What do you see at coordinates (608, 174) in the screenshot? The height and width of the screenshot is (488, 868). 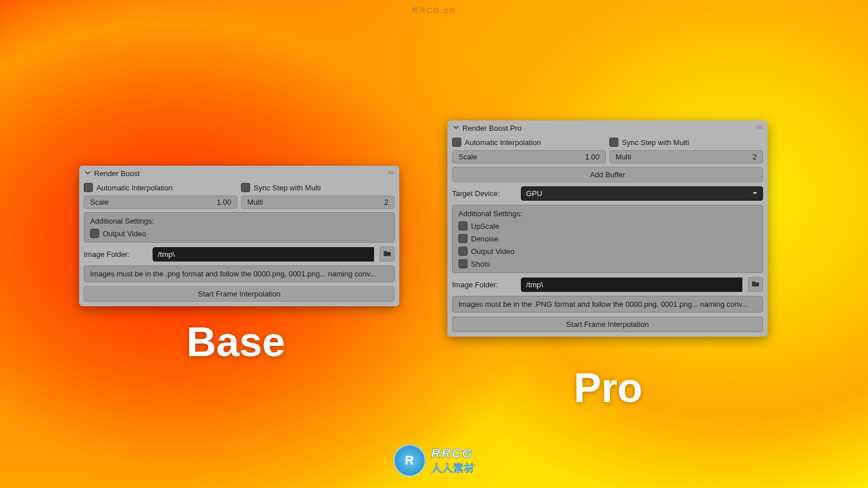 I see `add-buffer-button: Add Buffer` at bounding box center [608, 174].